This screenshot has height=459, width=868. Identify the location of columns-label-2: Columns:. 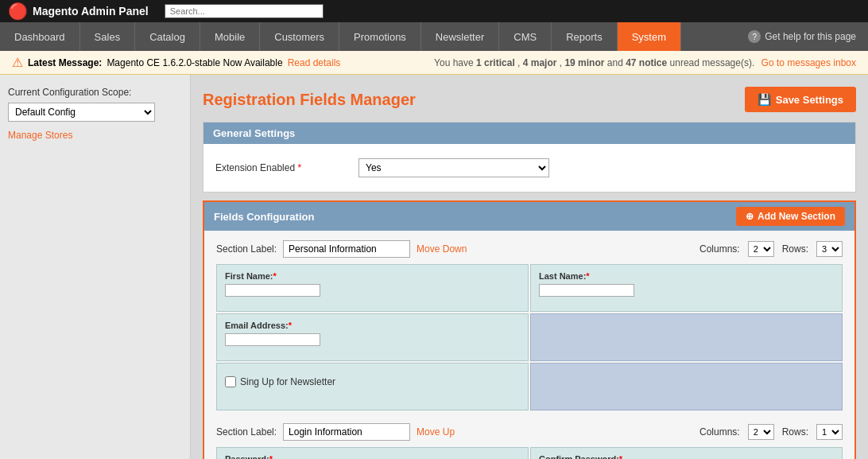
(720, 432).